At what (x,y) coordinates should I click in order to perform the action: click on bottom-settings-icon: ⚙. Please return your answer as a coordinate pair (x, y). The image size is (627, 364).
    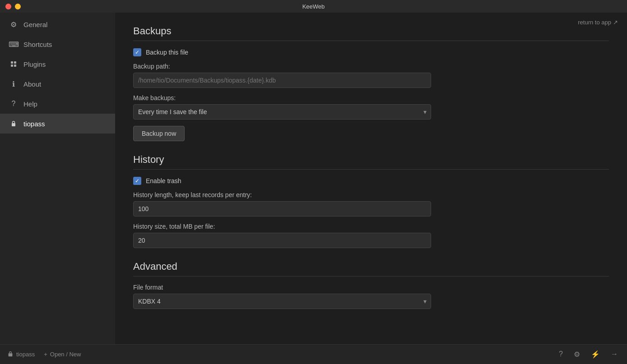
    Looking at the image, I should click on (577, 355).